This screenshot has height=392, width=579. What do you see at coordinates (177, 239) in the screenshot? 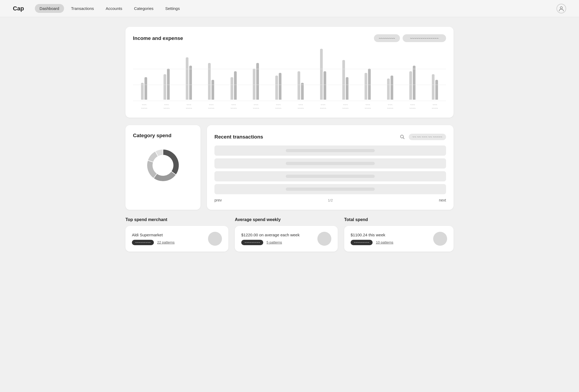
I see `top-spend-merchant-card: Aldi Supermarket ~~~~~~~~~ 22 patterns` at bounding box center [177, 239].